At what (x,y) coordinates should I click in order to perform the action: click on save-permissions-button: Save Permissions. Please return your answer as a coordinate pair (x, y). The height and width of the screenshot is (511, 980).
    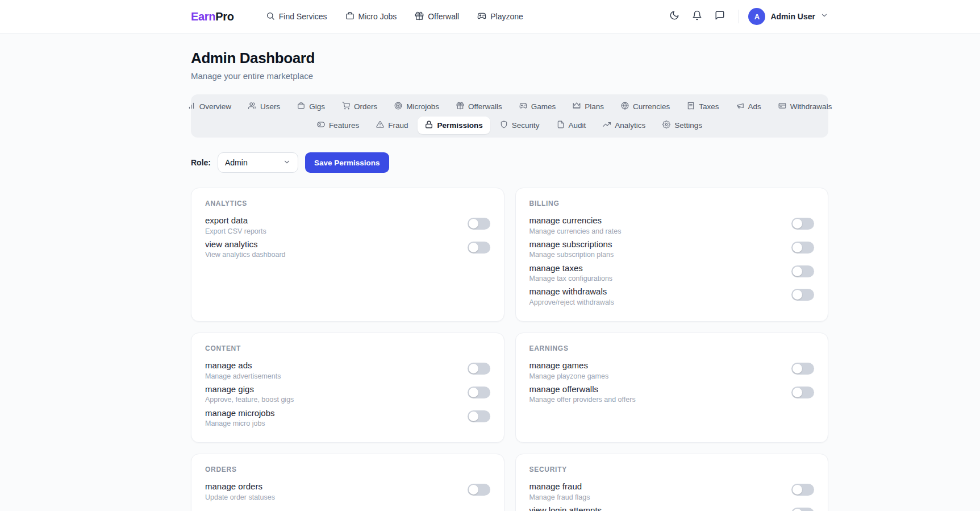
    Looking at the image, I should click on (347, 163).